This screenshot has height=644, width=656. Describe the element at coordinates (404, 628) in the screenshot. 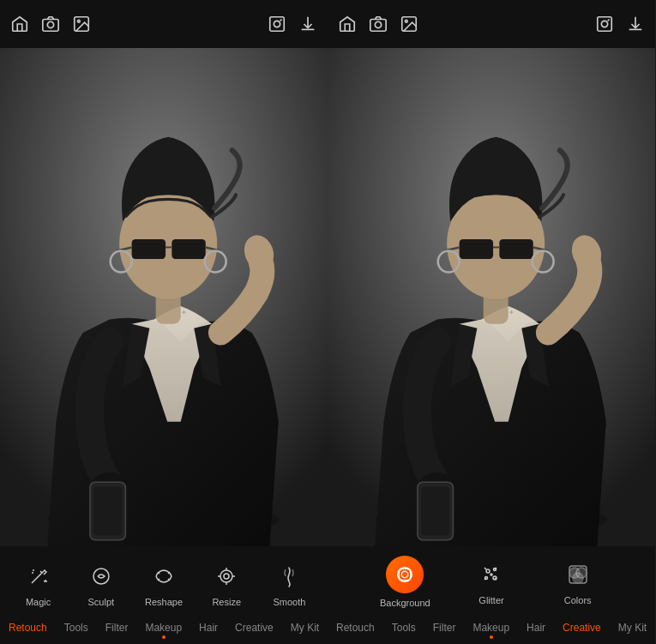

I see `tab-tools-right: Tools` at that location.